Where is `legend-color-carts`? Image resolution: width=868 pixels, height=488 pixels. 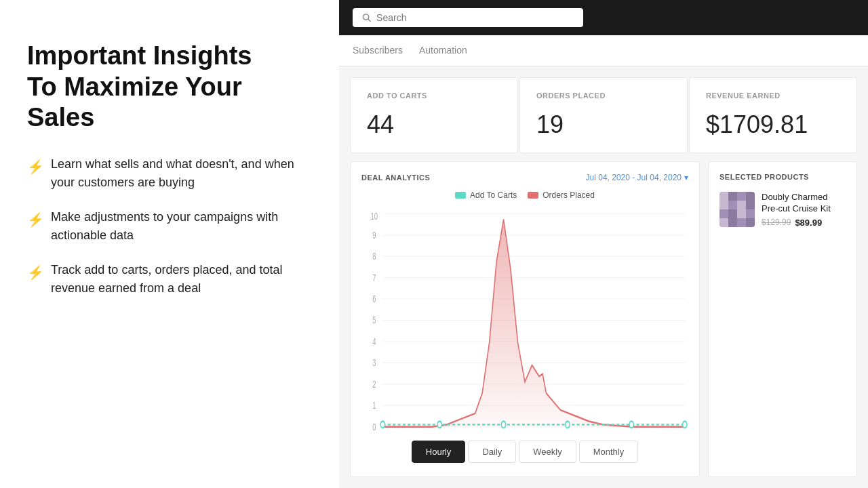 legend-color-carts is located at coordinates (460, 195).